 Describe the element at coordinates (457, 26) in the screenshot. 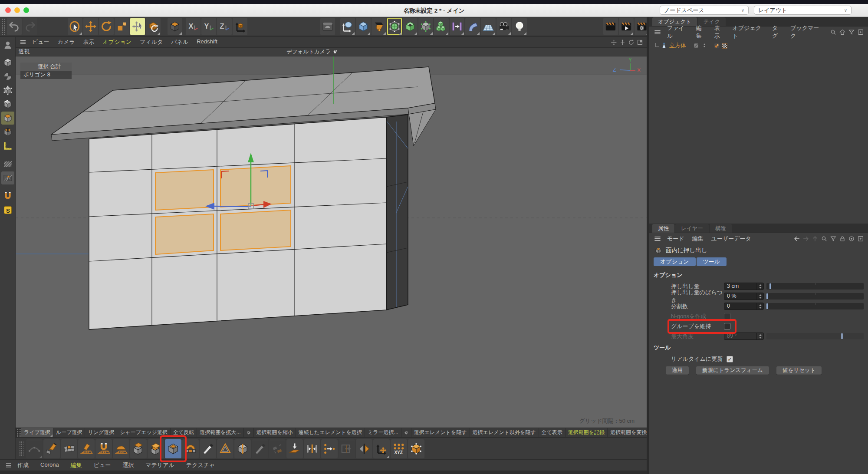

I see `measure-button` at that location.